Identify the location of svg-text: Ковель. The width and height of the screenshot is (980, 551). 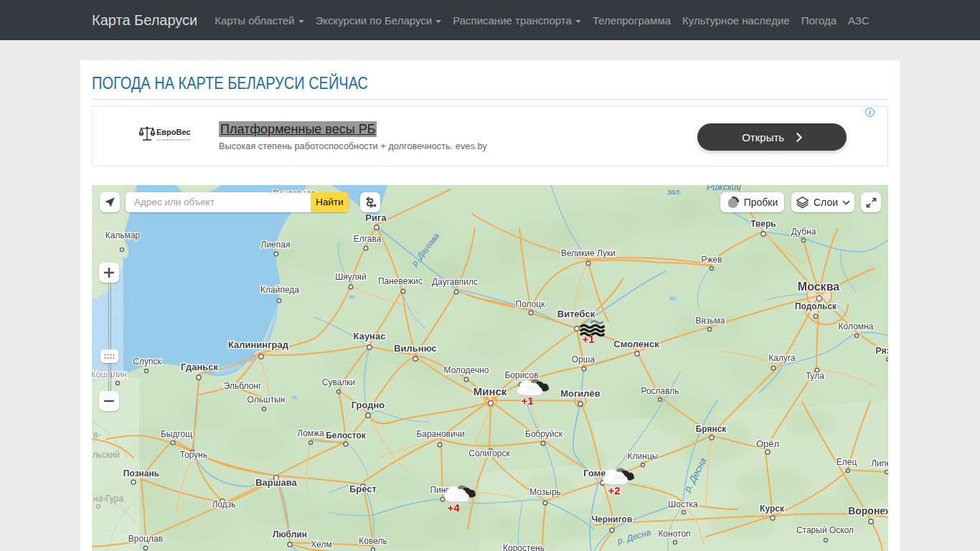
(373, 541).